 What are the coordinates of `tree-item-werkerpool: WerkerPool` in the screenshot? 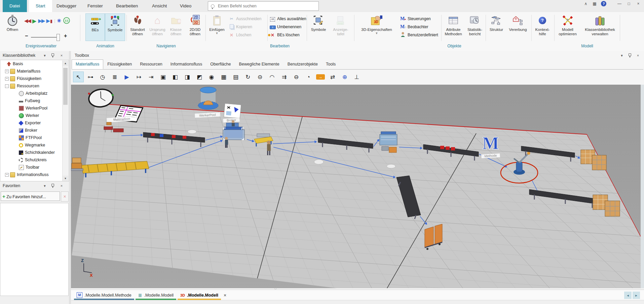 It's located at (34, 108).